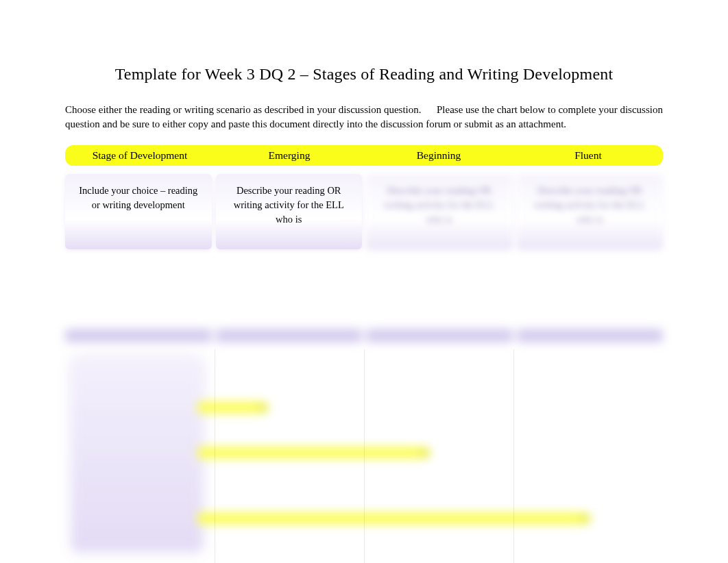 This screenshot has width=728, height=563. Describe the element at coordinates (364, 336) in the screenshot. I see `blurred-band-row` at that location.